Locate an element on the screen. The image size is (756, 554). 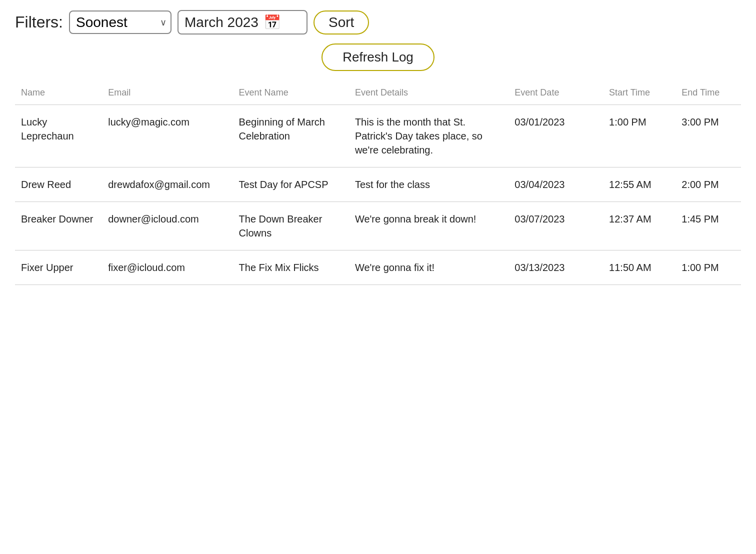
cell-event-name: Test Day for APCSP is located at coordinates (291, 185).